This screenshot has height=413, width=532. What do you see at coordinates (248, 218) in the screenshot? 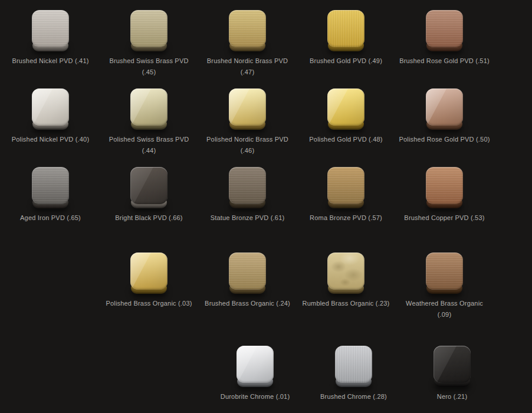
I see `finish-label: Statue Bronze PVD (.61)` at bounding box center [248, 218].